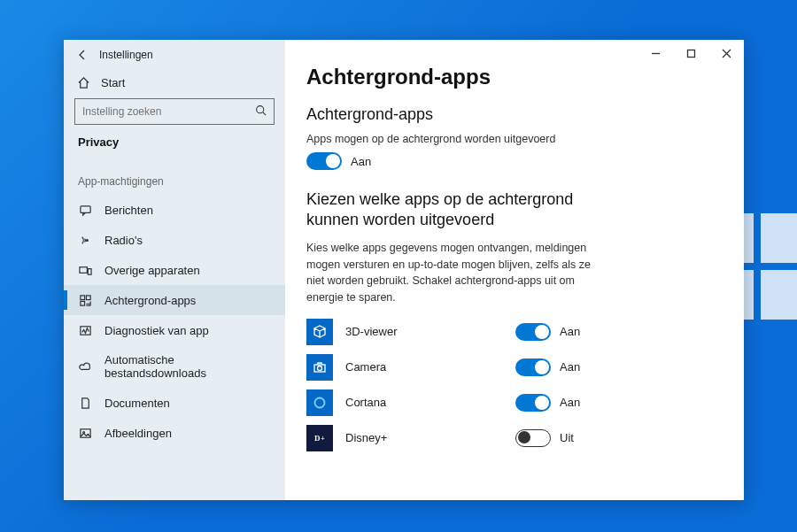 Image resolution: width=797 pixels, height=532 pixels. I want to click on radio-icon, so click(85, 240).